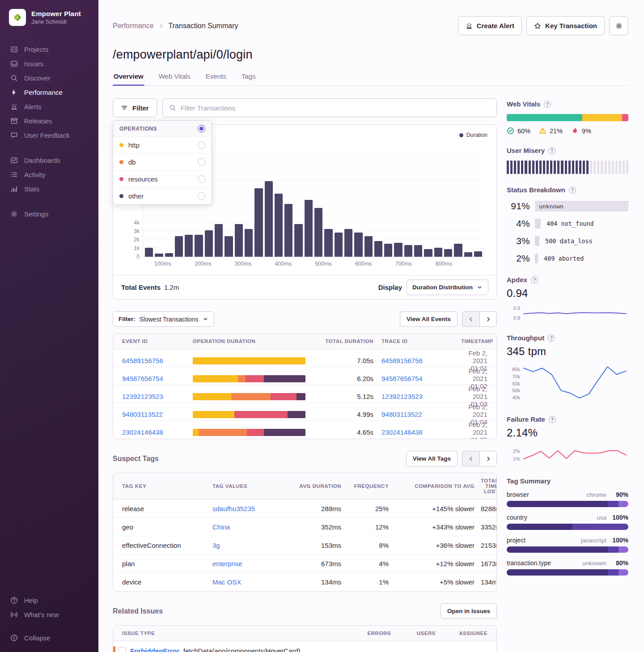 This screenshot has height=652, width=644. I want to click on operation-option-db: db, so click(162, 162).